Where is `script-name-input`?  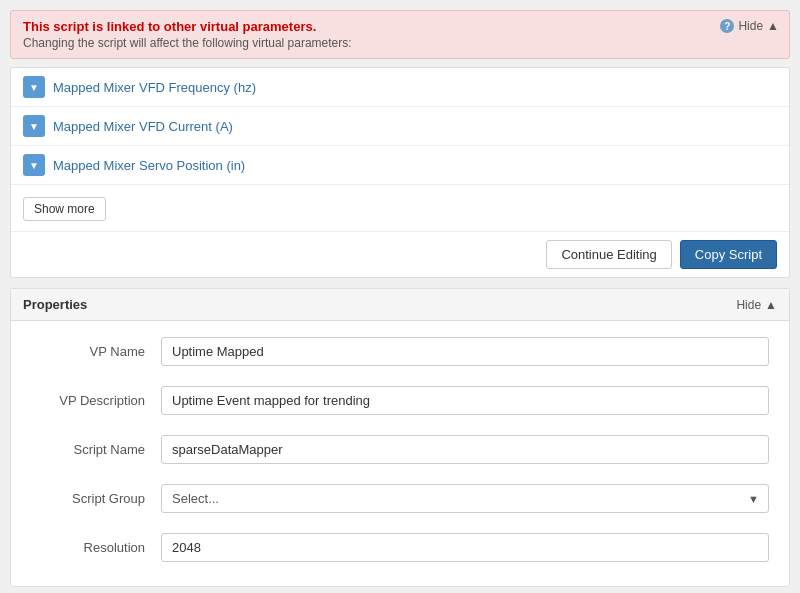
script-name-input is located at coordinates (465, 450).